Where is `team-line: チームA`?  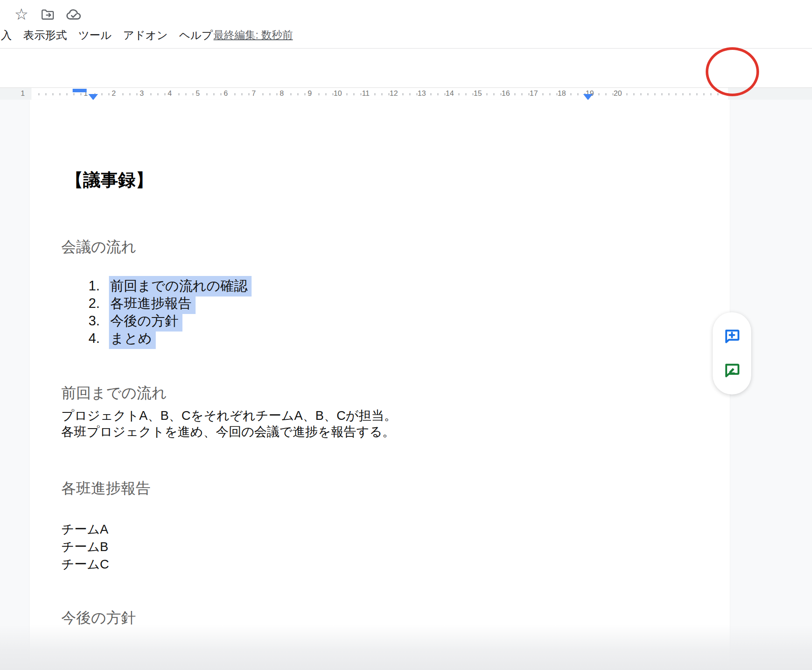
team-line: チームA is located at coordinates (85, 529).